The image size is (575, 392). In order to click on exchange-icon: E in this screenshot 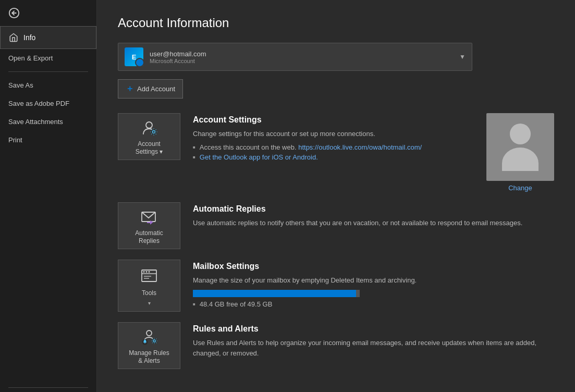, I will do `click(134, 57)`.